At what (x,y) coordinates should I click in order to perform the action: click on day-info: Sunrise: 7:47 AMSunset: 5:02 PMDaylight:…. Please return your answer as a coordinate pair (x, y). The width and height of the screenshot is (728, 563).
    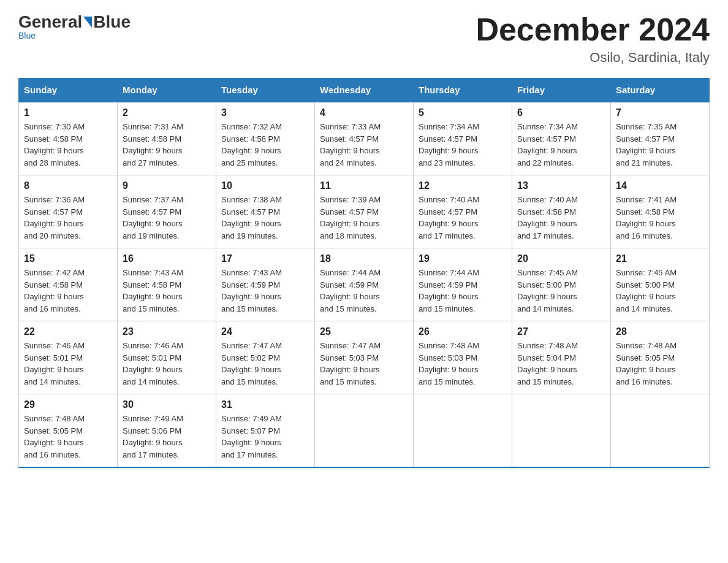
    Looking at the image, I should click on (265, 364).